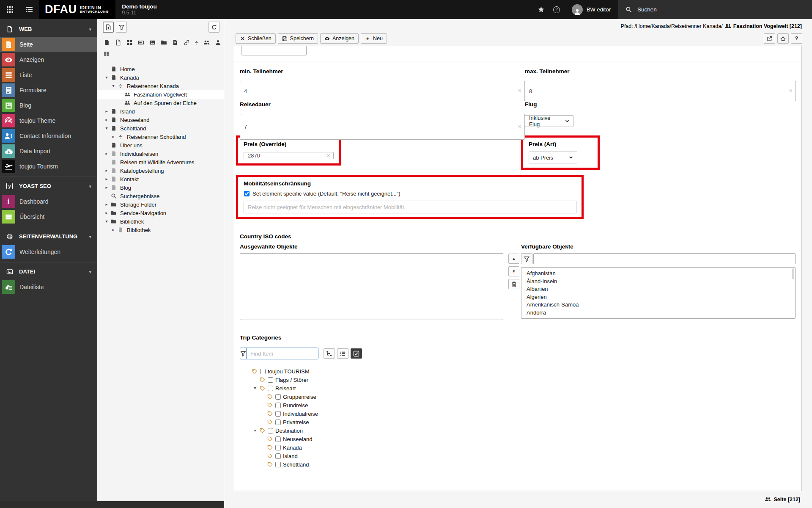  I want to click on country-filter-button, so click(527, 259).